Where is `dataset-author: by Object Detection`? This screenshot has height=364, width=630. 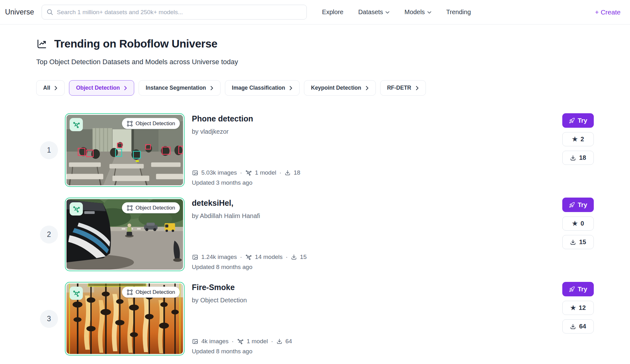 dataset-author: by Object Detection is located at coordinates (374, 300).